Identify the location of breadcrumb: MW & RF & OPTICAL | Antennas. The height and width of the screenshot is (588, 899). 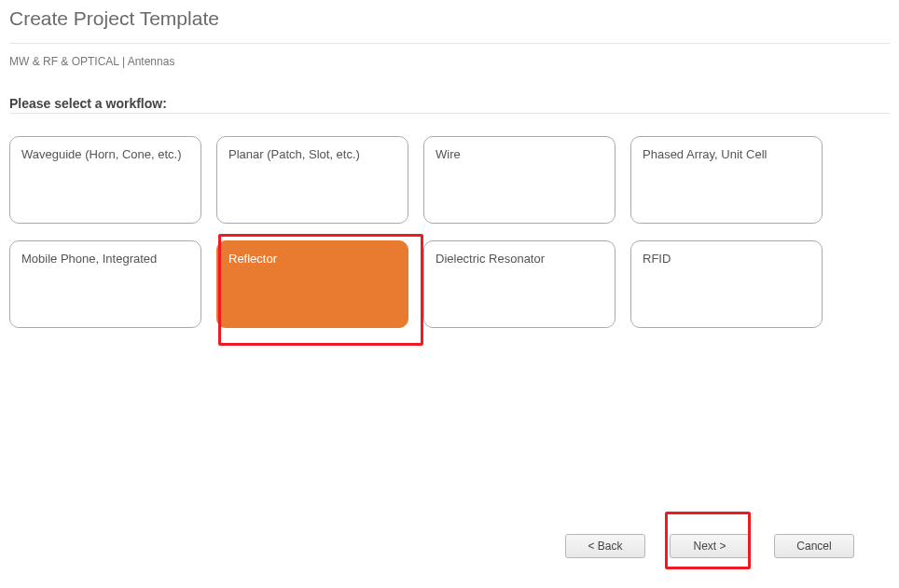
(450, 62).